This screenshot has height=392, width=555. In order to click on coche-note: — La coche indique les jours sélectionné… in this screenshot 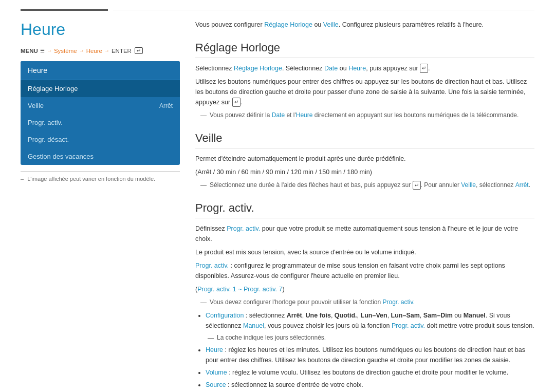, I will do `click(371, 338)`.